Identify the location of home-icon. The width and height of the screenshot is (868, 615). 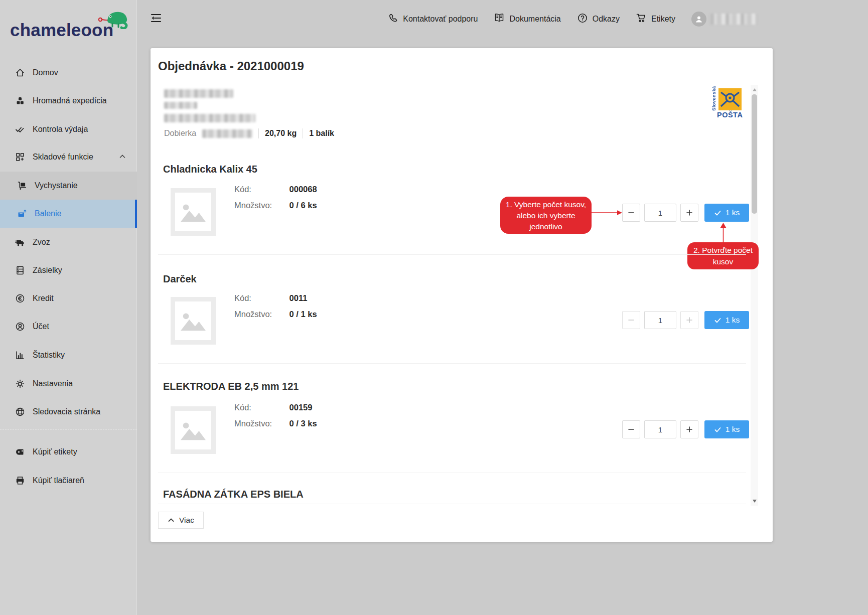
(20, 73).